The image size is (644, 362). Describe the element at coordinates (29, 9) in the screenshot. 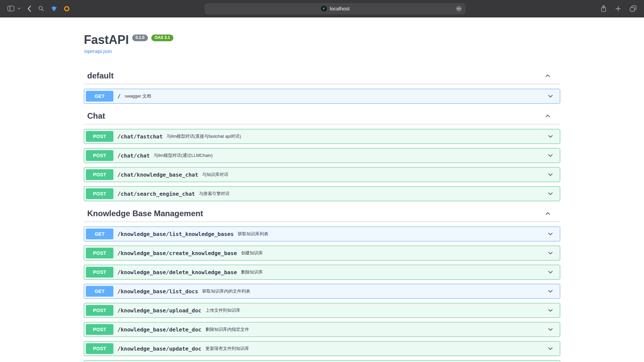

I see `back-button` at that location.